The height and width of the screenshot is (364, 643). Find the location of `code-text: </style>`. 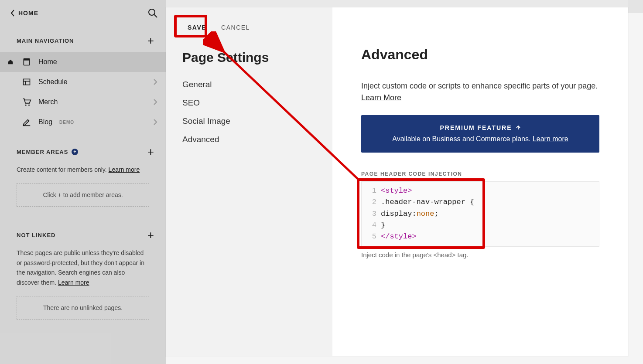

code-text: </style> is located at coordinates (399, 237).